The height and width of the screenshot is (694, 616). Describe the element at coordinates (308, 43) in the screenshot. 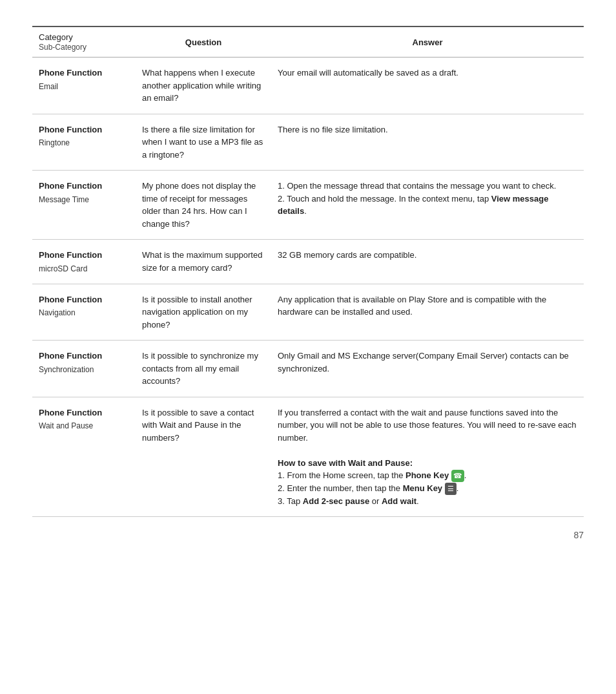

I see `table-header-row: Category Sub-Category Question Answer` at that location.